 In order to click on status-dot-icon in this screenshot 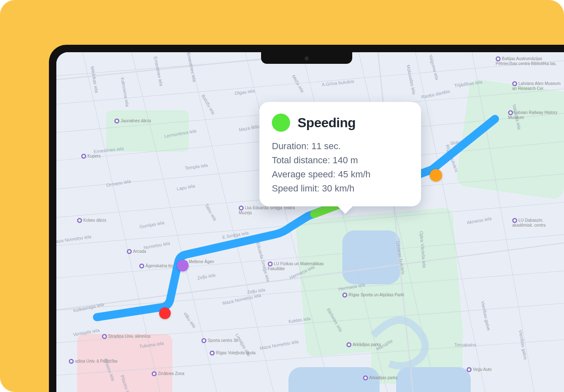, I will do `click(281, 123)`.